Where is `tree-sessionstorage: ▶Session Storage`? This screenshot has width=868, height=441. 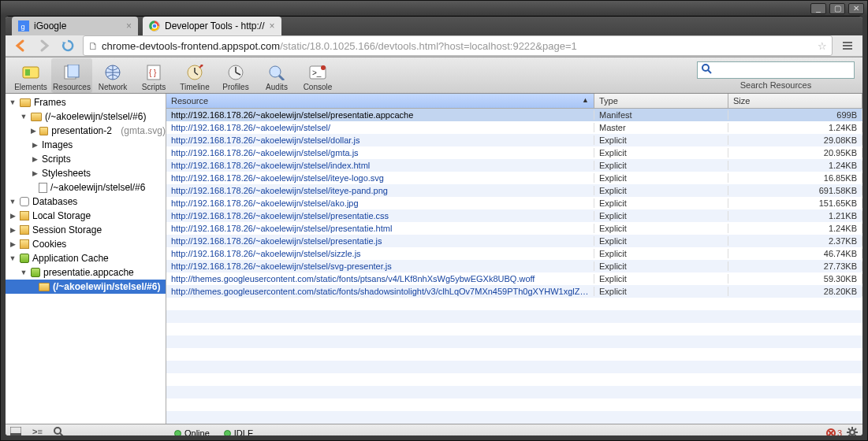 tree-sessionstorage: ▶Session Storage is located at coordinates (85, 230).